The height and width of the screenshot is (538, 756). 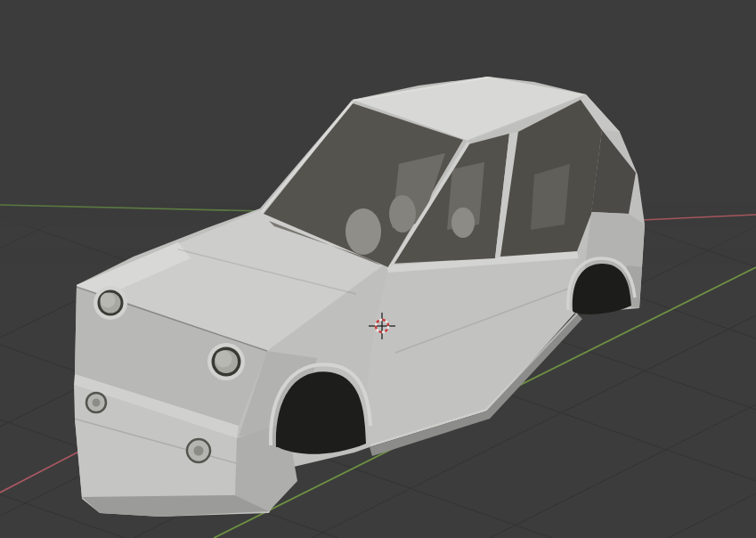 What do you see at coordinates (463, 223) in the screenshot?
I see `headrest` at bounding box center [463, 223].